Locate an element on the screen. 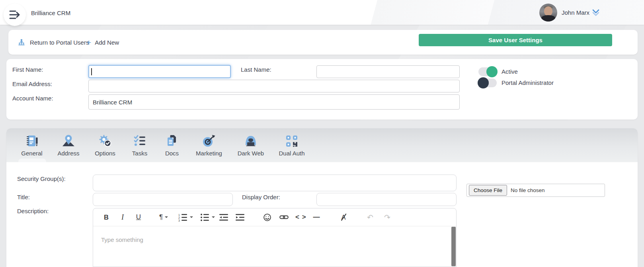  description-label: Description: is located at coordinates (33, 211).